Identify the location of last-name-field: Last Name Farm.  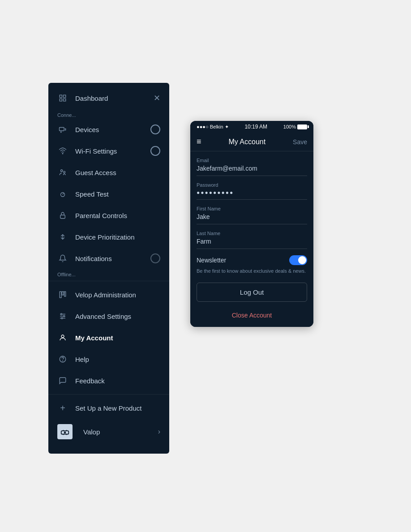
(252, 240).